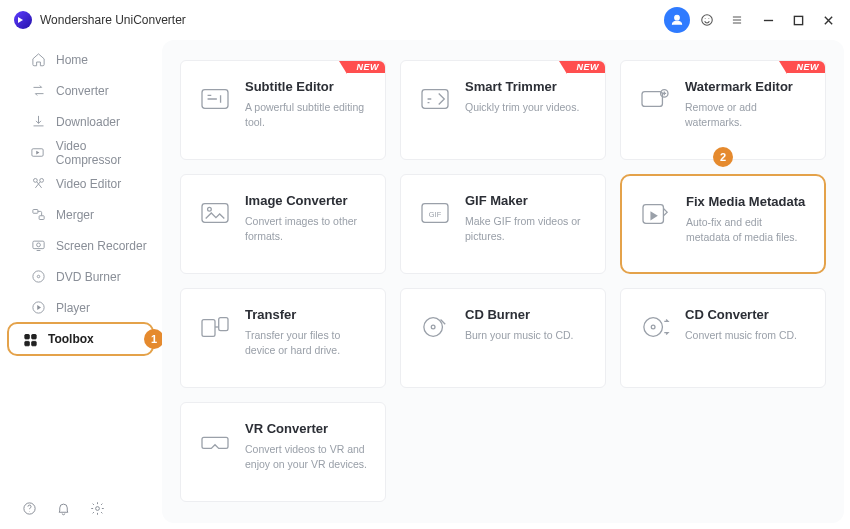  Describe the element at coordinates (527, 336) in the screenshot. I see `tool-desc: Burn your music to CD.` at that location.